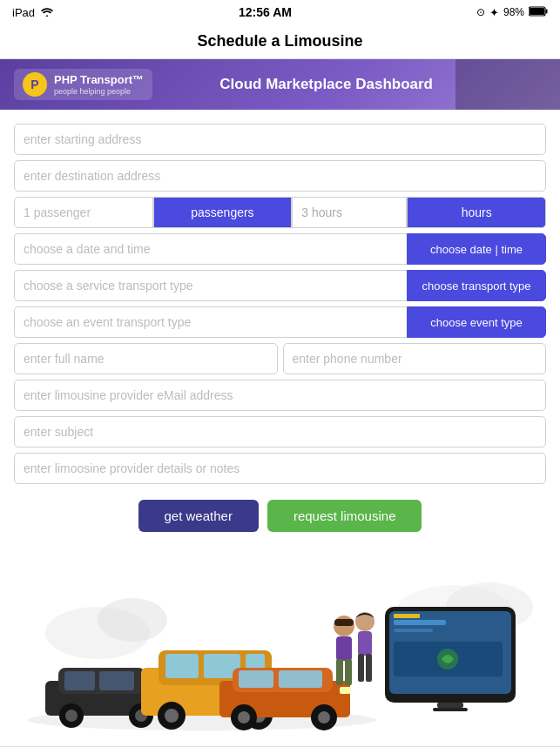 This screenshot has height=747, width=560. What do you see at coordinates (99, 84) in the screenshot?
I see `logo-text-block: PHP Transport™ people helping people` at bounding box center [99, 84].